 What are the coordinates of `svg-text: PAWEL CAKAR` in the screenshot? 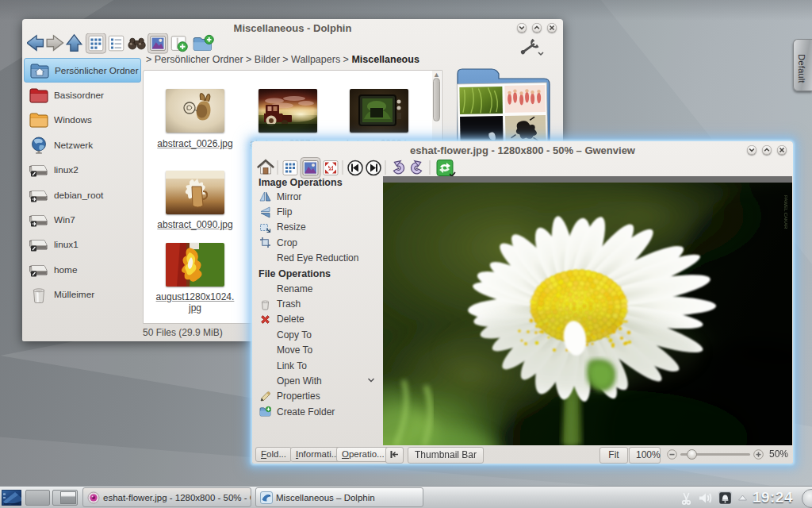 It's located at (786, 213).